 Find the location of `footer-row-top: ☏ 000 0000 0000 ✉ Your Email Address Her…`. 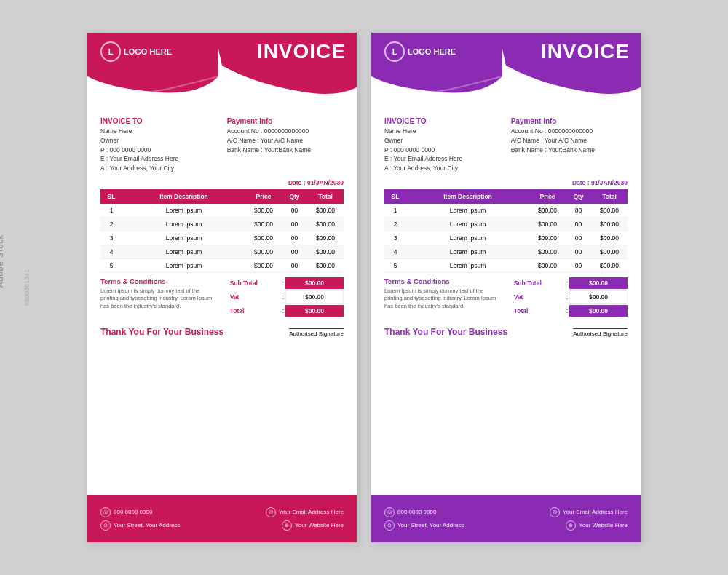

footer-row-top: ☏ 000 0000 0000 ✉ Your Email Address Her… is located at coordinates (222, 512).